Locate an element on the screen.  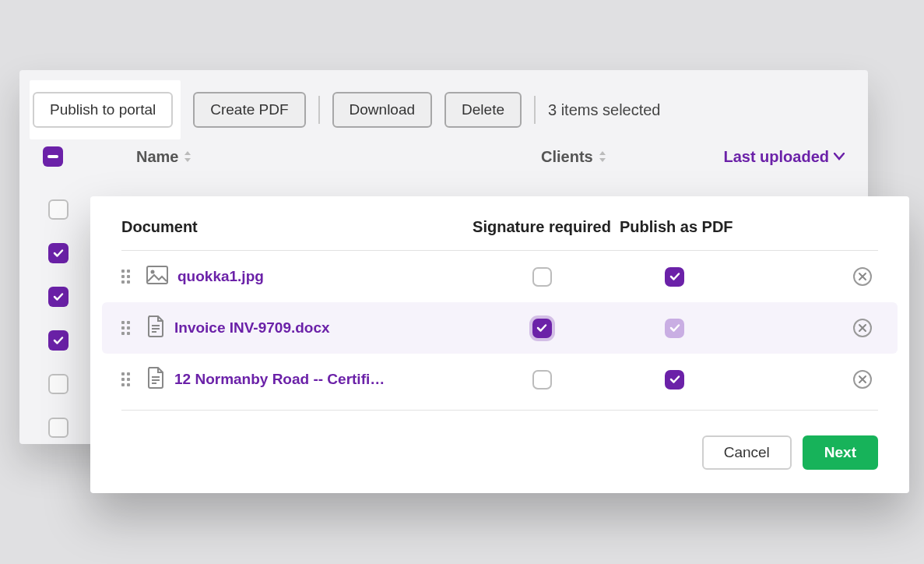
dialog-col-publish-pdf: Publish as PDF is located at coordinates (690, 227).